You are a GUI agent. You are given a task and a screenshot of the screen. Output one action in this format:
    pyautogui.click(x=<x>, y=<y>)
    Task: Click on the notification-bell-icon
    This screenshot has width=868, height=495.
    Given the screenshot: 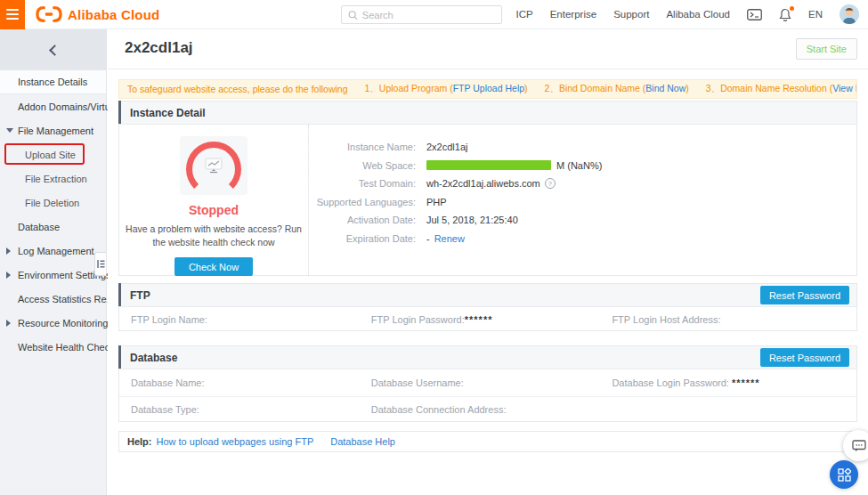 What is the action you would take?
    pyautogui.click(x=785, y=14)
    